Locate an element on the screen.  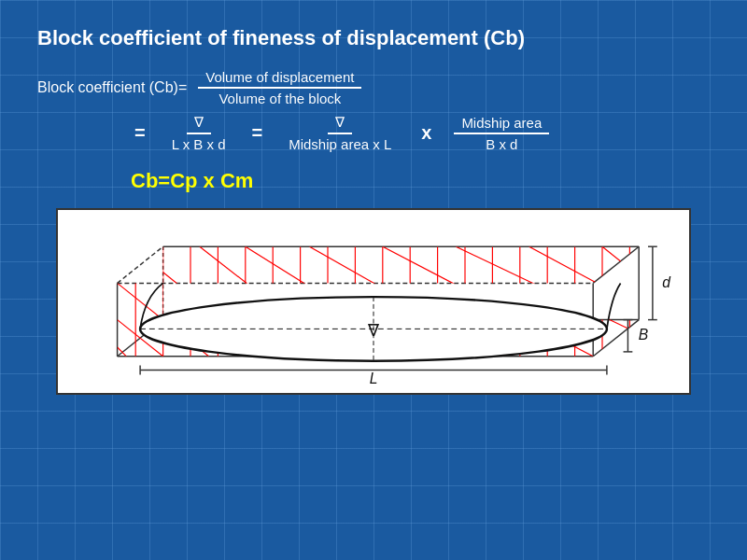
nabla-1: ∇ is located at coordinates (199, 124).